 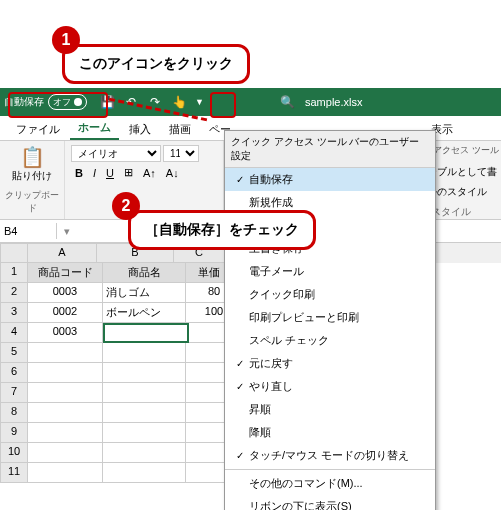 What do you see at coordinates (66, 40) in the screenshot?
I see `annotation-badge-1: 1` at bounding box center [66, 40].